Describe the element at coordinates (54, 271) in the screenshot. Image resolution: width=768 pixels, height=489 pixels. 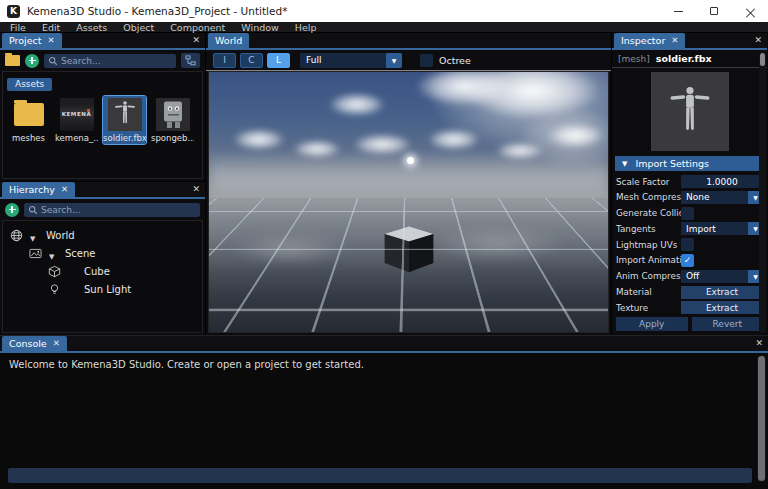
I see `cube-icon` at that location.